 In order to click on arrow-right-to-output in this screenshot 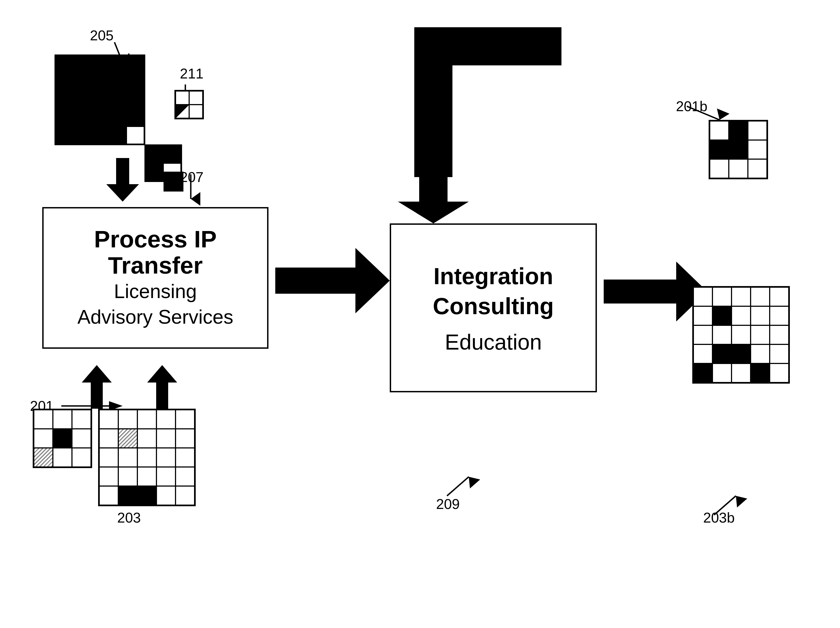, I will do `click(655, 292)`.